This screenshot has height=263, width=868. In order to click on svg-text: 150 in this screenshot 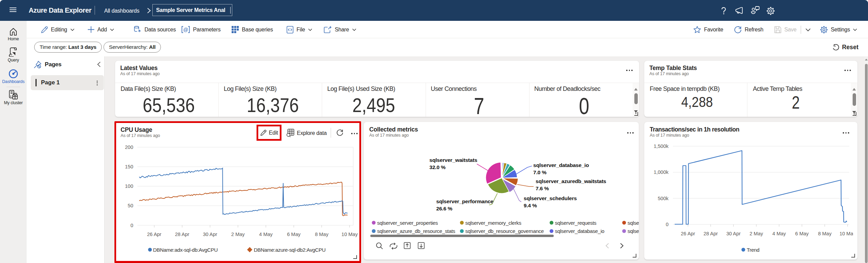, I will do `click(129, 167)`.